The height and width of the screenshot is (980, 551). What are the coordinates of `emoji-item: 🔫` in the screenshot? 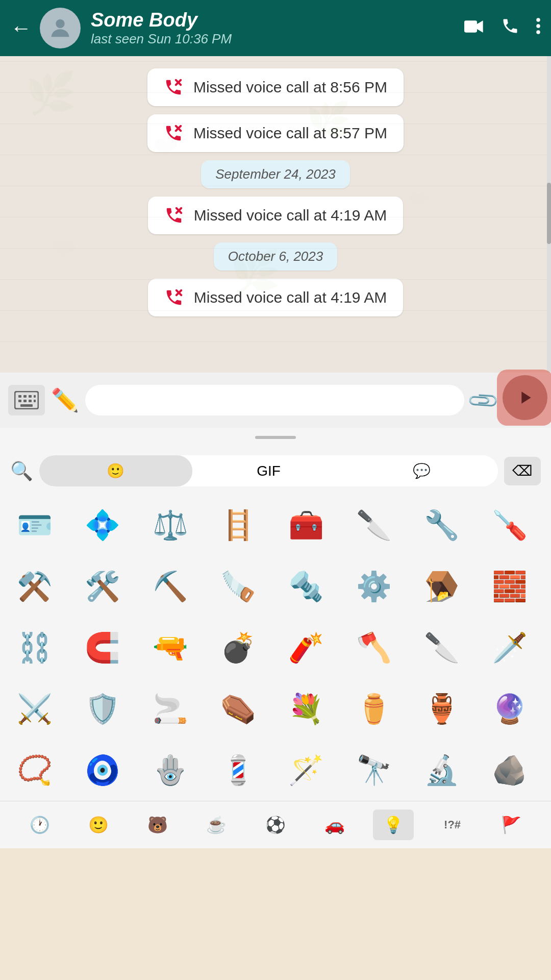 It's located at (170, 648).